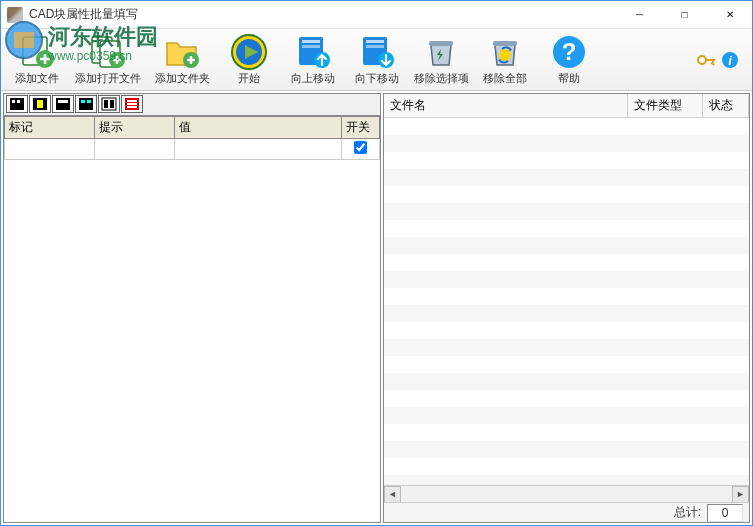  What do you see at coordinates (182, 60) in the screenshot?
I see `add-folder-button: 添加文件夹` at bounding box center [182, 60].